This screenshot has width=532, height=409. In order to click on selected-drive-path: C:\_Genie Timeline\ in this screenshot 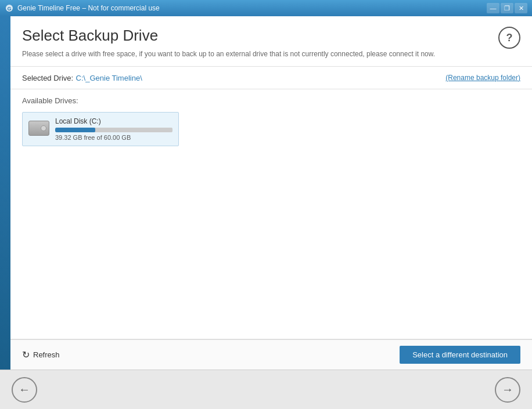, I will do `click(109, 78)`.